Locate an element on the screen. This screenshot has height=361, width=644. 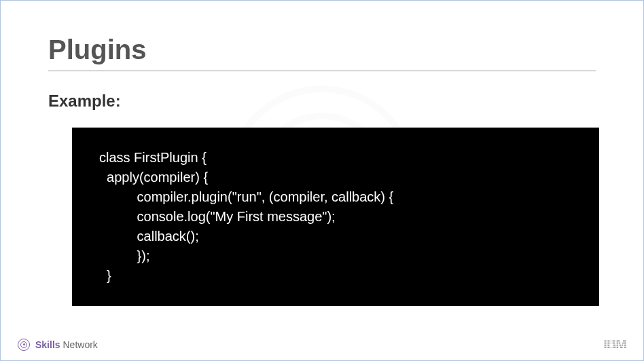
skills-network-icon is located at coordinates (24, 345).